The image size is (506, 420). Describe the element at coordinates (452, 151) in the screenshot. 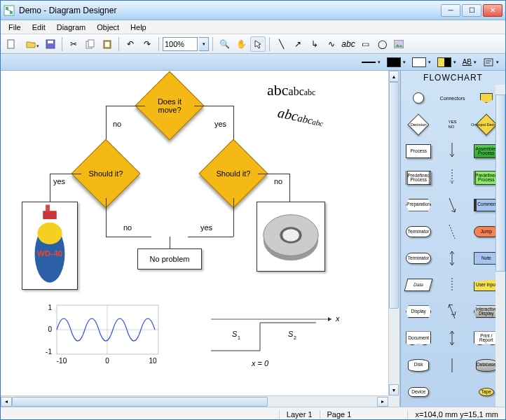

I see `pal-arrow` at that location.